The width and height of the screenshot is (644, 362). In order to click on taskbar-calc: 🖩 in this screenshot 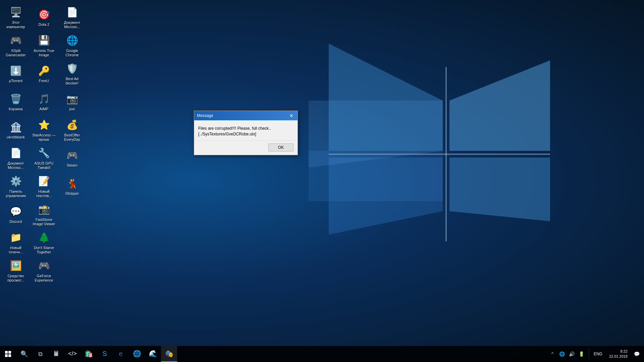, I will do `click(56, 354)`.